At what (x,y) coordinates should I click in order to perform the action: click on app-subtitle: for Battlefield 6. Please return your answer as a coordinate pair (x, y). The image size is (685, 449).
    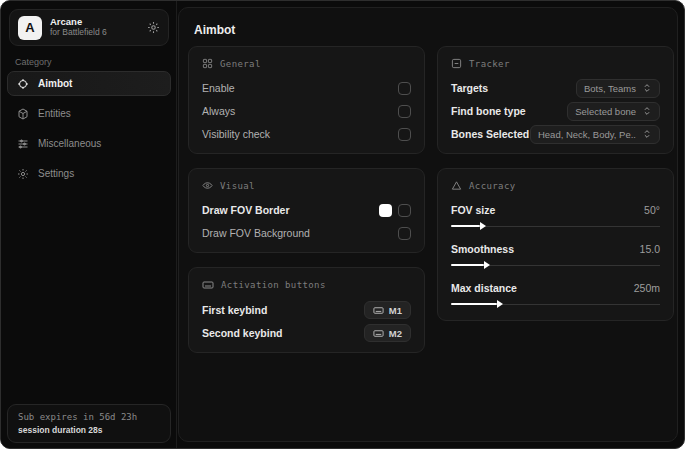
    Looking at the image, I should click on (94, 33).